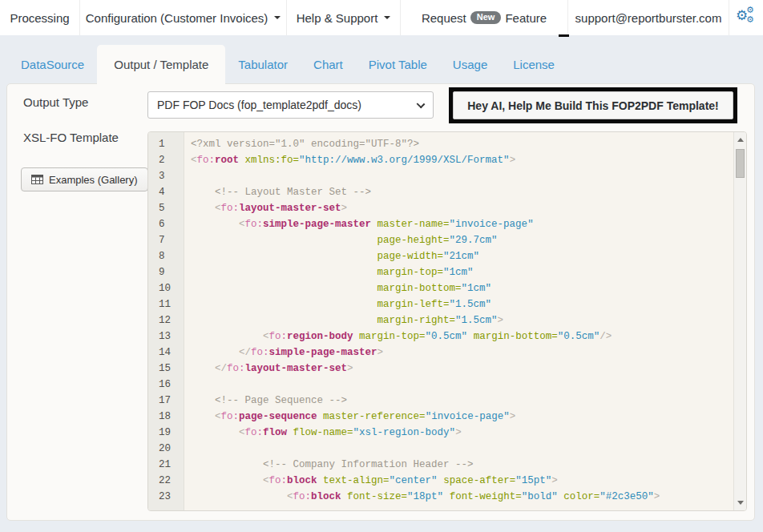 This screenshot has width=763, height=532. Describe the element at coordinates (462, 208) in the screenshot. I see `code-line: <fo:layout-master-set>` at that location.